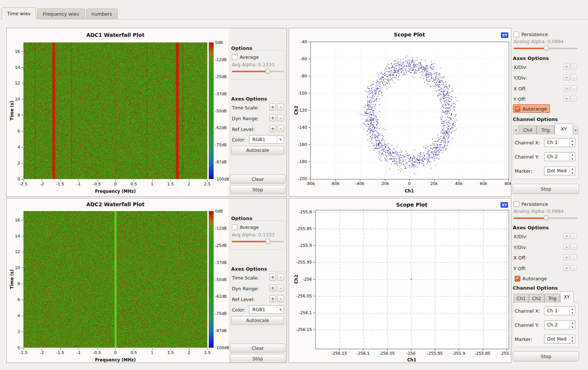  Describe the element at coordinates (61, 14) in the screenshot. I see `tab-frequency-wiev: Frequency wiev` at that location.